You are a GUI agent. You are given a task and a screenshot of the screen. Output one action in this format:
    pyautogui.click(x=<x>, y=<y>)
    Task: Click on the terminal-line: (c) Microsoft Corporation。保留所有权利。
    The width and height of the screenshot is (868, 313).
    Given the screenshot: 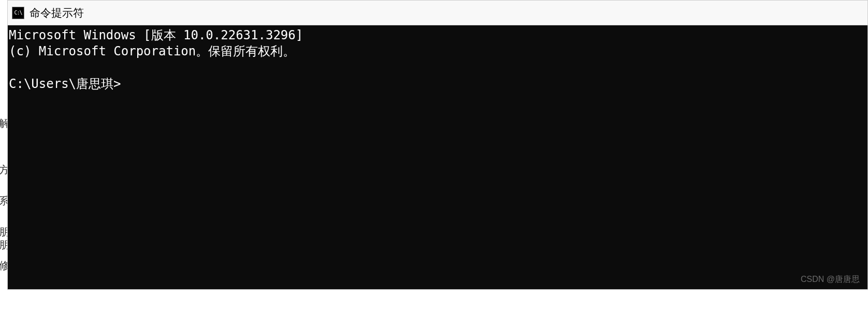 What is the action you would take?
    pyautogui.click(x=152, y=51)
    